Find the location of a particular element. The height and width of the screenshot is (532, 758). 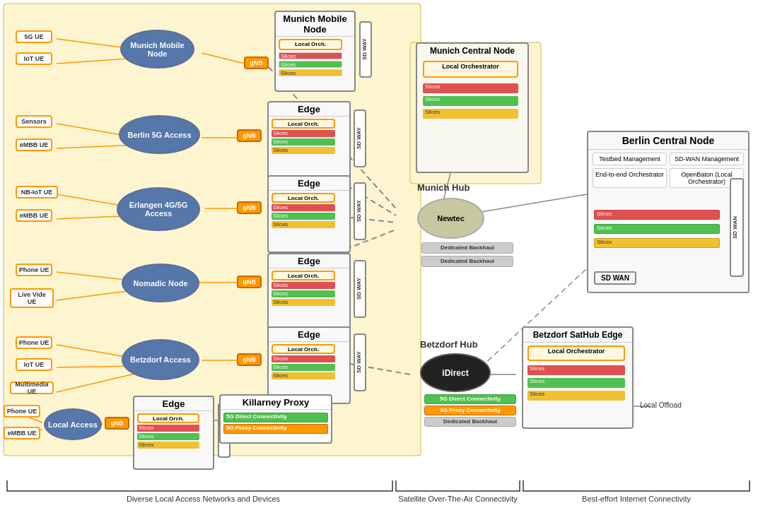

munich-backhaul2: Dedicated Backhaul is located at coordinates (467, 261).